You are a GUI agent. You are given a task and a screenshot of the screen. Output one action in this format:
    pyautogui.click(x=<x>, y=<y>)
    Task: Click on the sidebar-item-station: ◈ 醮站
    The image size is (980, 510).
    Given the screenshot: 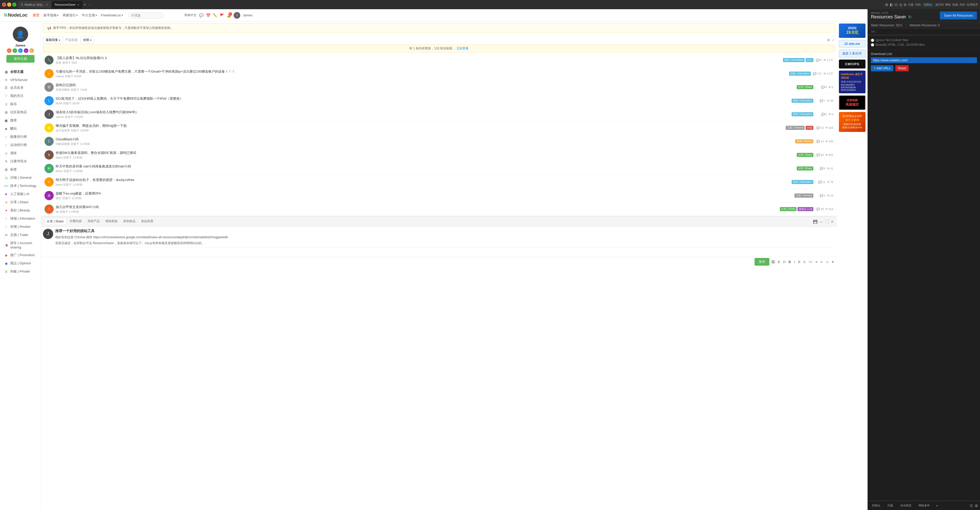 What is the action you would take?
    pyautogui.click(x=21, y=129)
    